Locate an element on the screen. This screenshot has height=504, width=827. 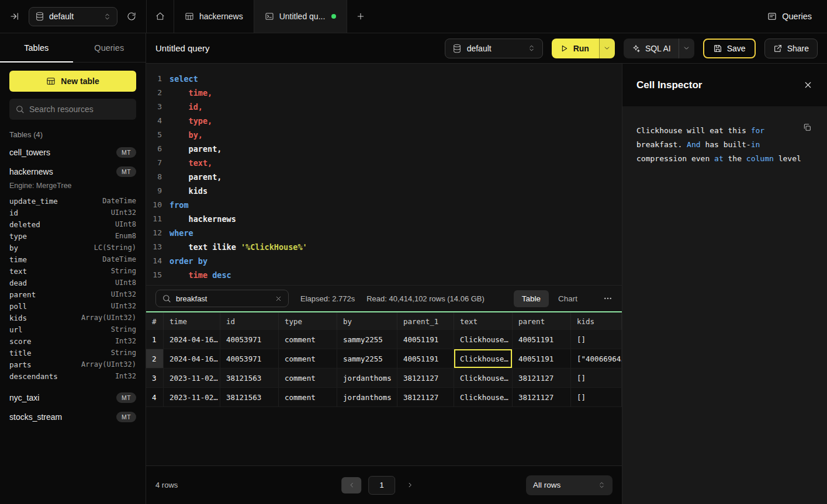
code-line: 15 time desc is located at coordinates (384, 275).